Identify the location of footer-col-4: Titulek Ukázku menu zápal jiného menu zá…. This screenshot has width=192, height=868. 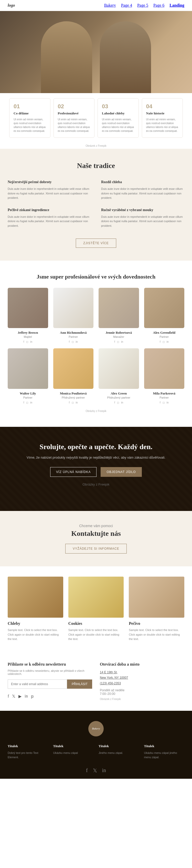
(164, 752).